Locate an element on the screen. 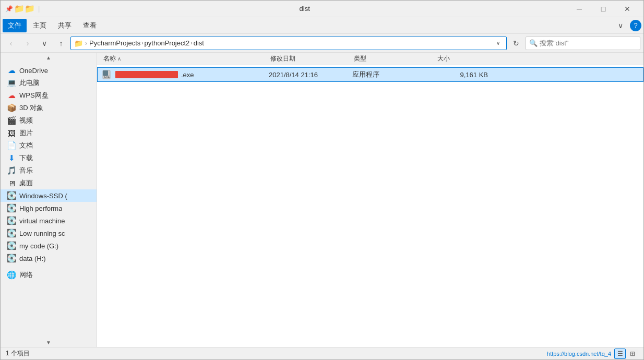  file-cell-type: 应用程序 is located at coordinates (394, 75).